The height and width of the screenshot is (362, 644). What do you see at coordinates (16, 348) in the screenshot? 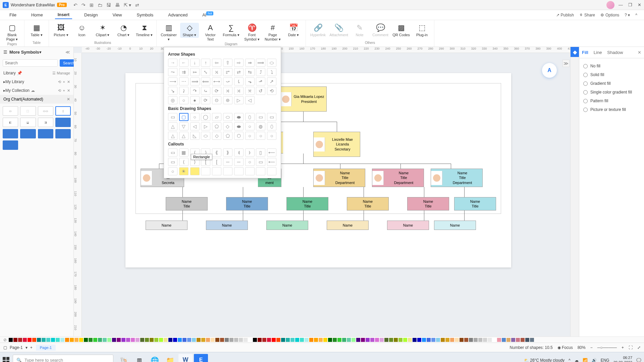
I see `page-select: Page-1` at bounding box center [16, 348].